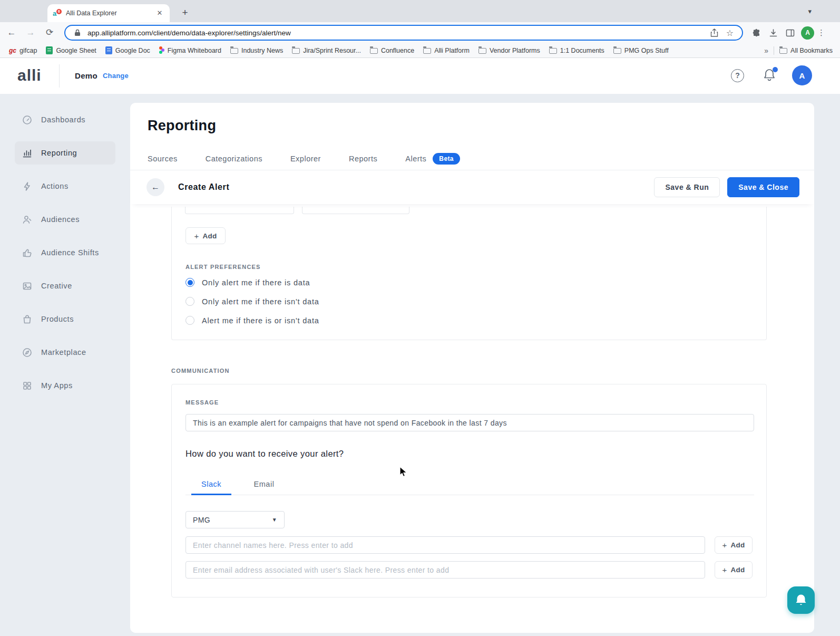  I want to click on sidebar-item-label: Actions, so click(55, 186).